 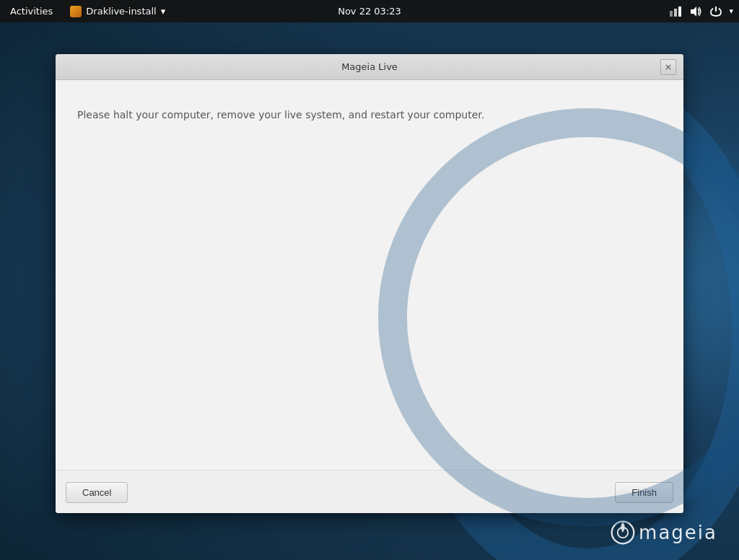 What do you see at coordinates (696, 12) in the screenshot?
I see `volume-svg` at bounding box center [696, 12].